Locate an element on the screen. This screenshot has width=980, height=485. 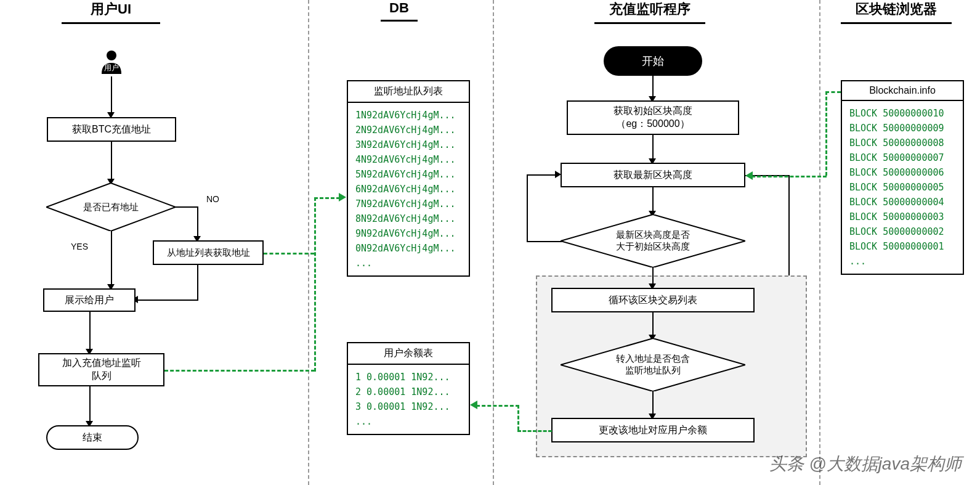
step-get-latest-height: 获取最新区块高度 is located at coordinates (653, 175).